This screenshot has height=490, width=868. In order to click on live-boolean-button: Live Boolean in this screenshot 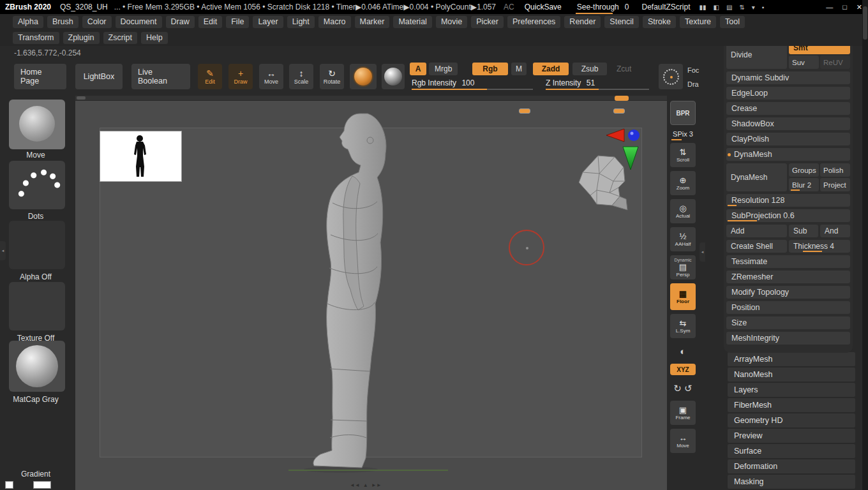, I will do `click(161, 77)`.